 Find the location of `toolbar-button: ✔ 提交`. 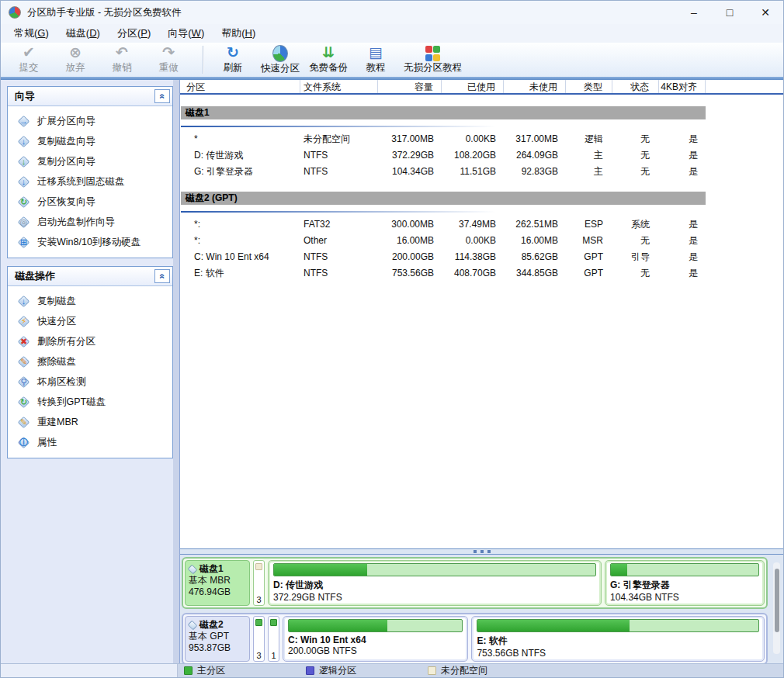

toolbar-button: ✔ 提交 is located at coordinates (29, 60).